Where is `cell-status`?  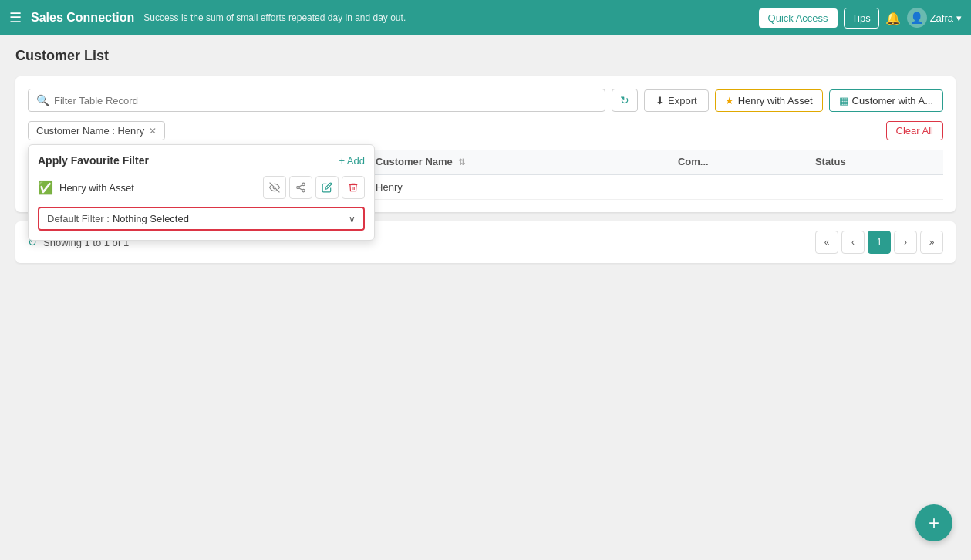 cell-status is located at coordinates (875, 187).